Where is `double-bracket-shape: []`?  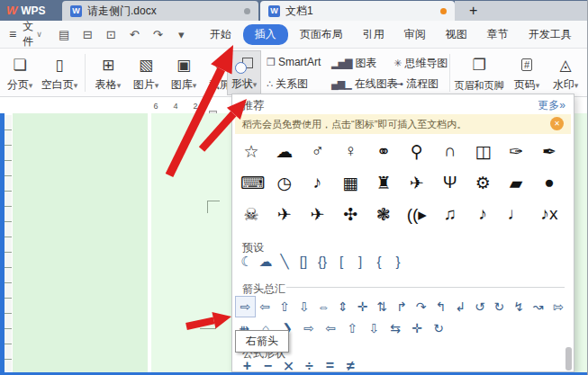
double-bracket-shape: [] is located at coordinates (303, 262).